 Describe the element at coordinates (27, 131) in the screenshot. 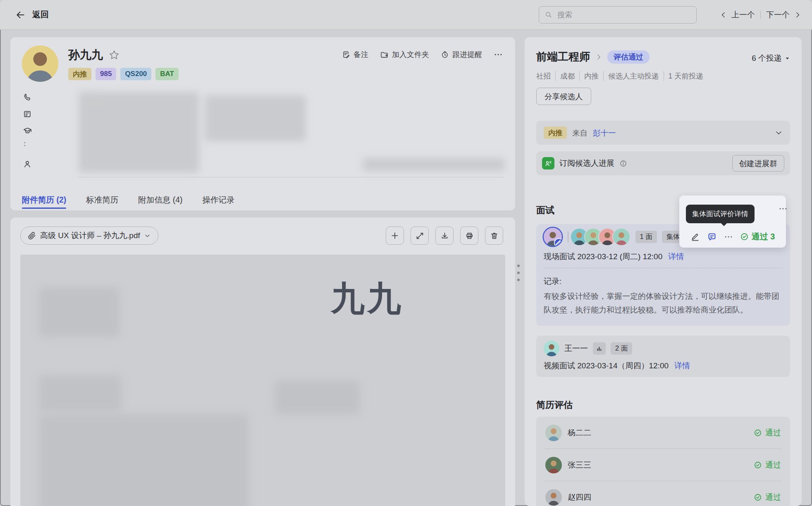

I see `education-icon` at that location.